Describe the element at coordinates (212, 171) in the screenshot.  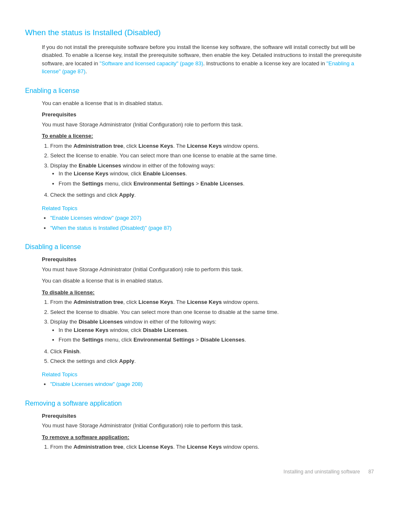
I see `enabling-steps-list: From the Administration tree, click Lice…` at that location.